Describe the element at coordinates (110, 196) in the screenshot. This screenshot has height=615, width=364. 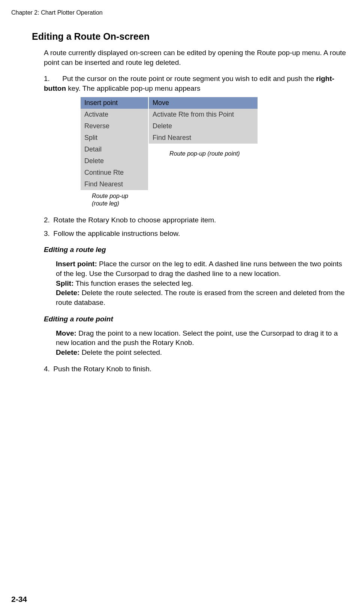
I see `route-leg-caption-line1: Route pop-up` at that location.